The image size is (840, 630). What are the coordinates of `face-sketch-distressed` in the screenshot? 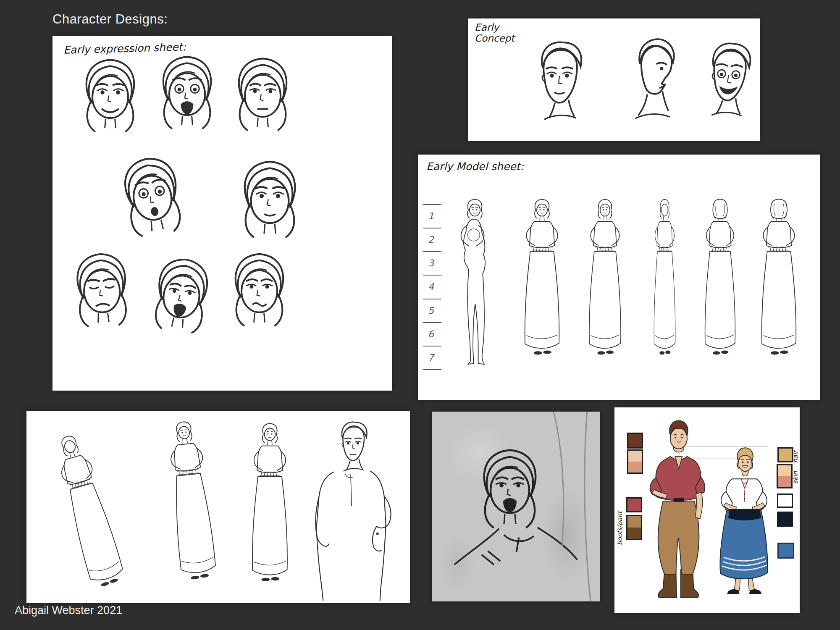 It's located at (181, 295).